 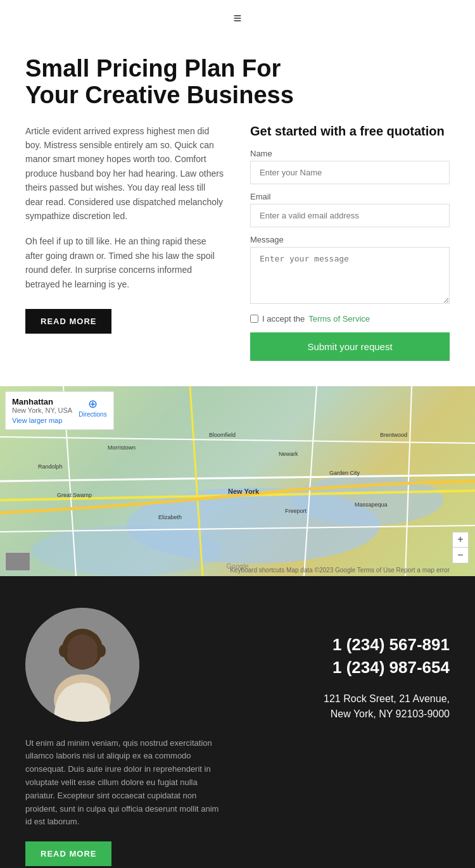 I want to click on avatar-svg, so click(x=82, y=665).